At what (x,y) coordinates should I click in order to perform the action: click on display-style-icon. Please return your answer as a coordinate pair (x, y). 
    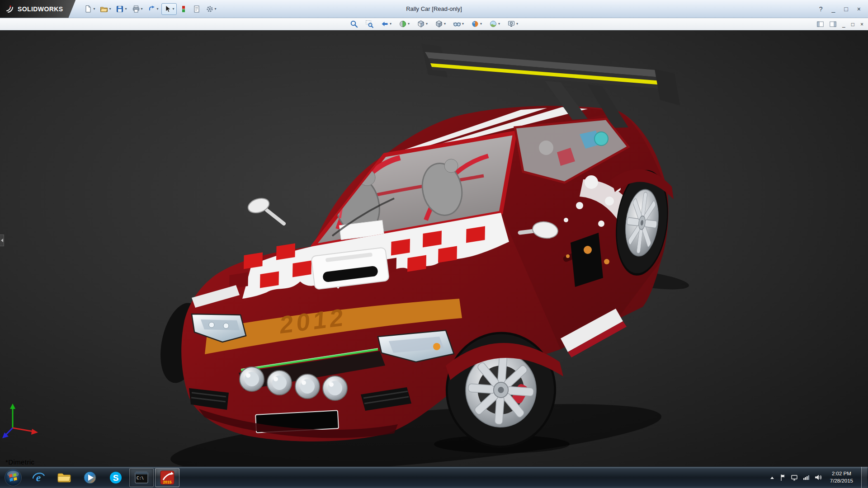
    Looking at the image, I should click on (439, 24).